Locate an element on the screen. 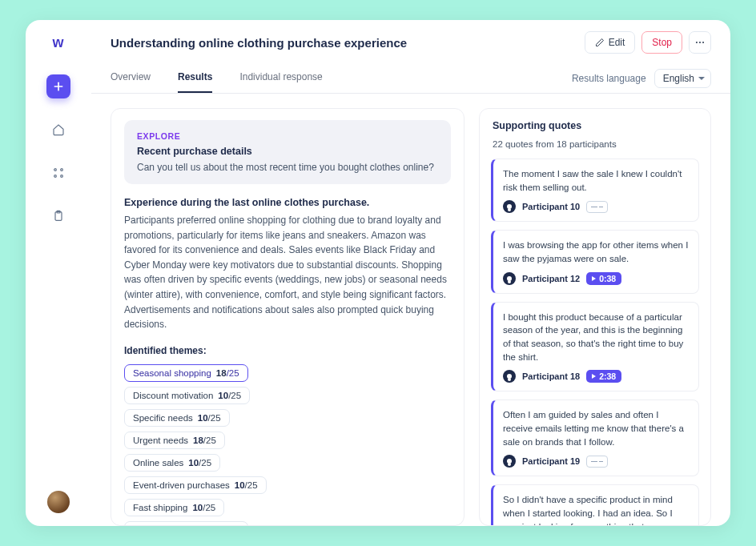 The height and width of the screenshot is (546, 756). theme-label: Fast shipping is located at coordinates (160, 508).